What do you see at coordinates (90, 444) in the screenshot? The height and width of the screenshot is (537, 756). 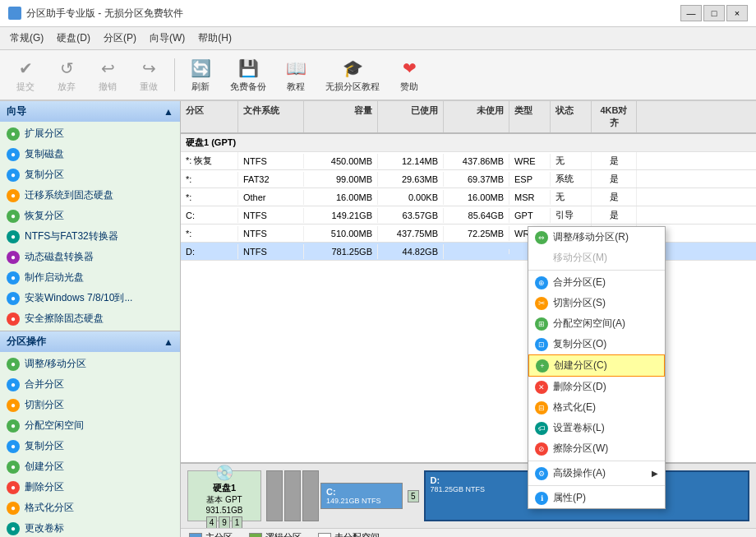 I see `sidebar-operations-items: ● 调整/移动分区 ● 合并分区 ● 切割分区 ● 分配空闲空间 ● 复制分` at bounding box center [90, 444].